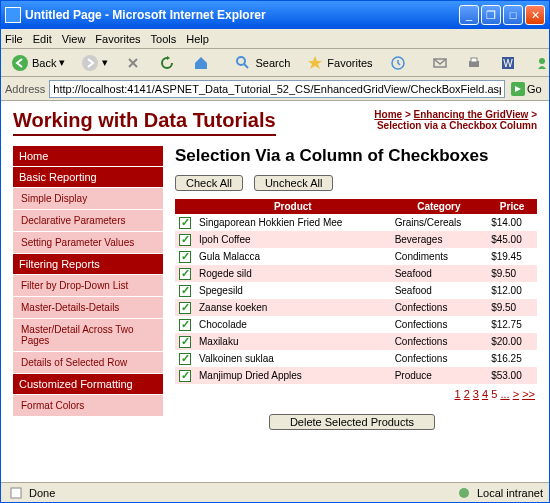 This screenshot has width=550, height=503. Describe the element at coordinates (88, 363) in the screenshot. I see `sidebar-item-details-selected-row: Details of Selected Row` at that location.